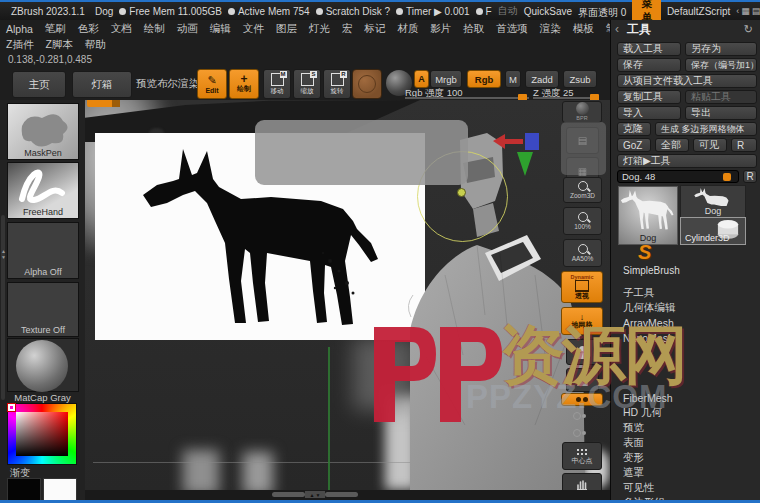 This screenshot has height=503, width=760. What do you see at coordinates (689, 458) in the screenshot?
I see `section-deformation: 变形` at bounding box center [689, 458].